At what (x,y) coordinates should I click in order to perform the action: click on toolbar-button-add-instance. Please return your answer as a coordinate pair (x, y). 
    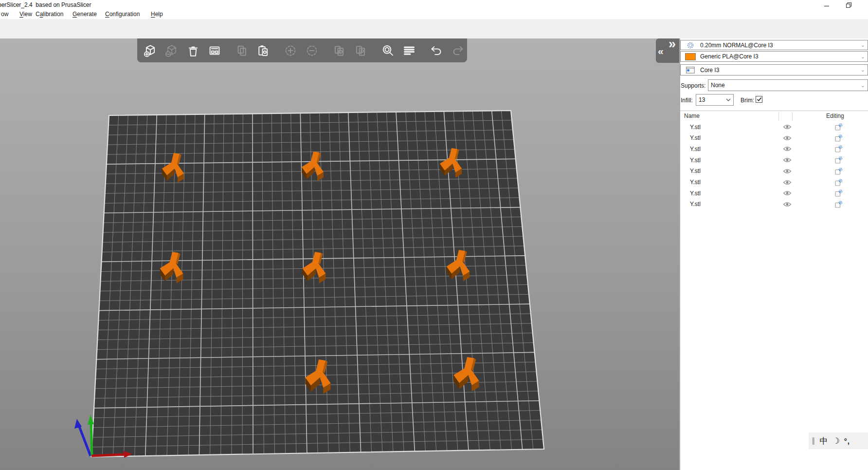
    Looking at the image, I should click on (290, 51).